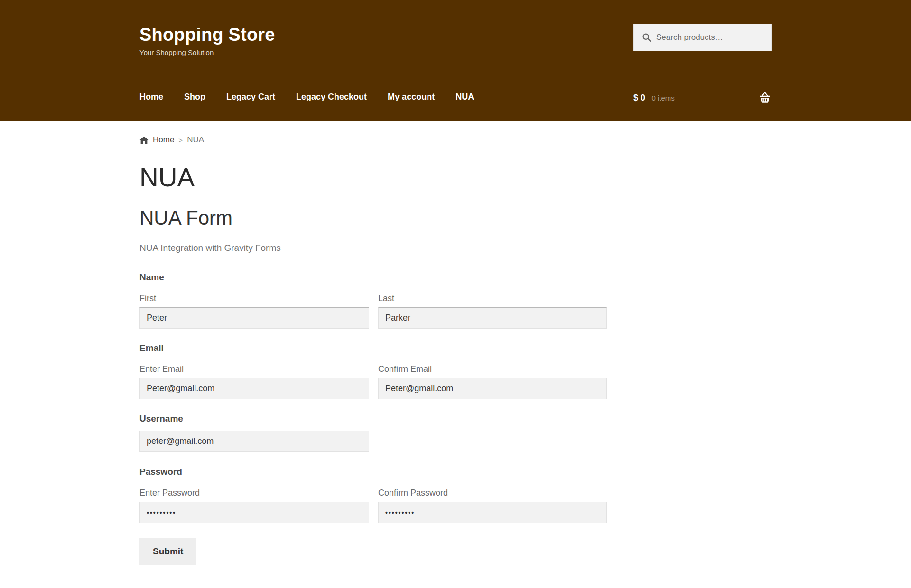 The image size is (911, 588). What do you see at coordinates (207, 35) in the screenshot?
I see `site-title: Shopping Store` at bounding box center [207, 35].